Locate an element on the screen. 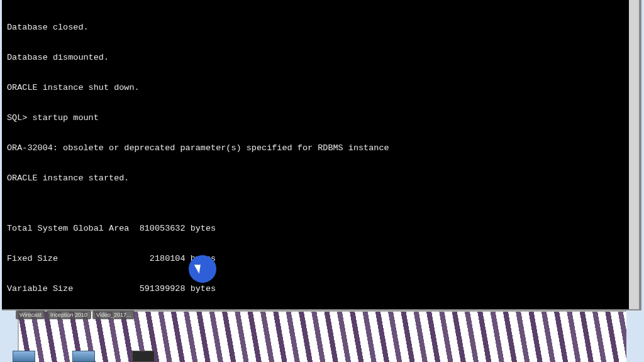  terminal-scrollbar is located at coordinates (634, 155).